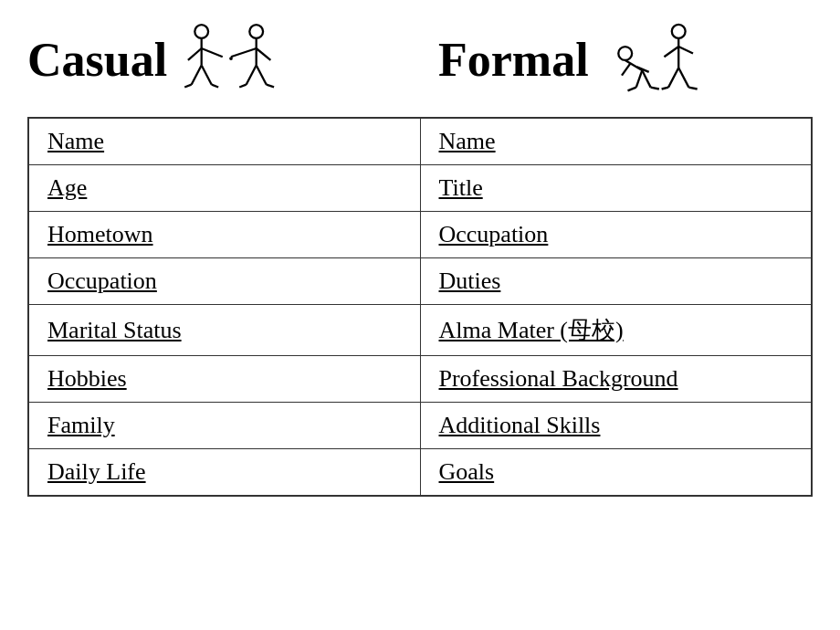 This screenshot has height=630, width=840. I want to click on table-row: HobbiesProfessional Background, so click(420, 380).